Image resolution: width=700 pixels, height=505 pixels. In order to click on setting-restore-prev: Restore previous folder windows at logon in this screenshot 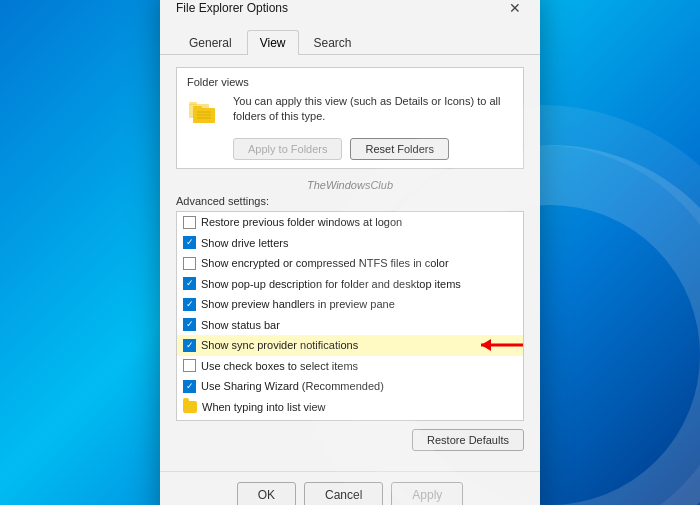, I will do `click(350, 222)`.